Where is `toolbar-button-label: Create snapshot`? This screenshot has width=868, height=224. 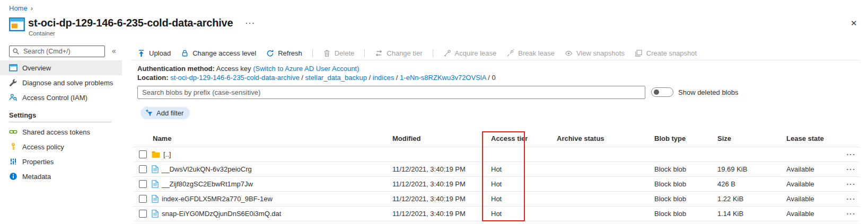 toolbar-button-label: Create snapshot is located at coordinates (671, 53).